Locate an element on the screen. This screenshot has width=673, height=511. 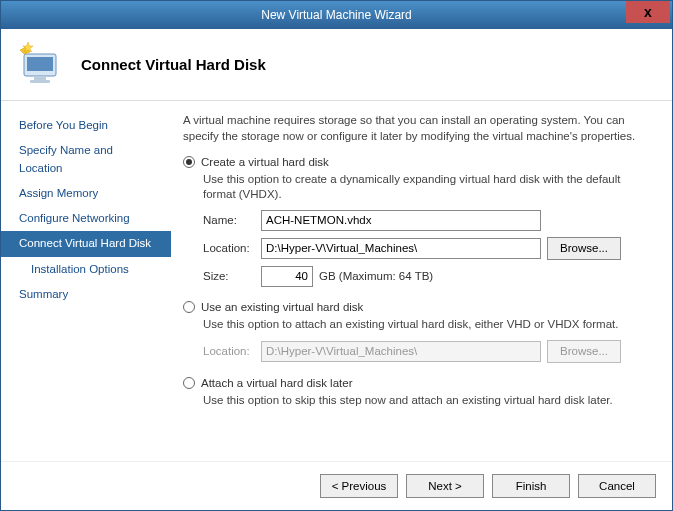
option-create-header: Create a virtual hard disk is located at coordinates (418, 162).